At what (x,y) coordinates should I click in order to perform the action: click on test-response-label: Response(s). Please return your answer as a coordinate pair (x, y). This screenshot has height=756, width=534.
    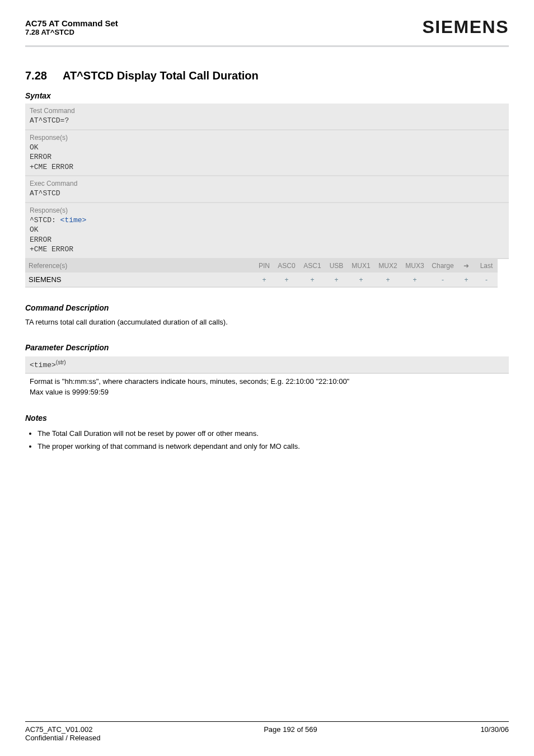
    Looking at the image, I should click on (267, 138).